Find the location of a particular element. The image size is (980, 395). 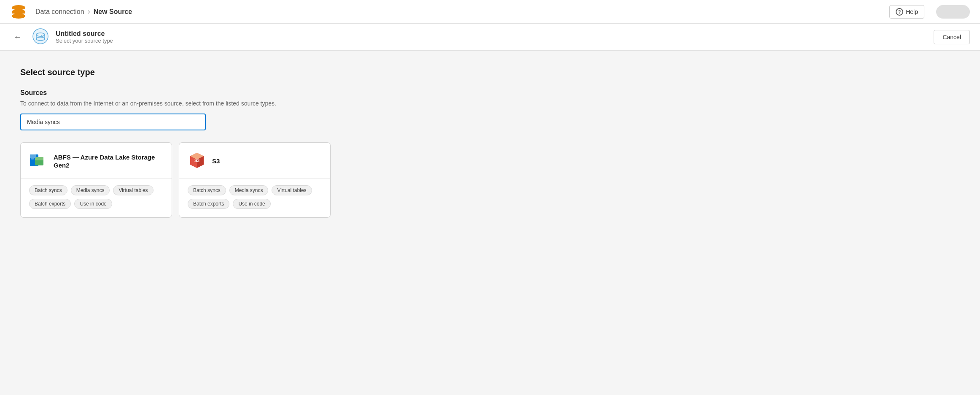

help-button: ? Help is located at coordinates (907, 12).